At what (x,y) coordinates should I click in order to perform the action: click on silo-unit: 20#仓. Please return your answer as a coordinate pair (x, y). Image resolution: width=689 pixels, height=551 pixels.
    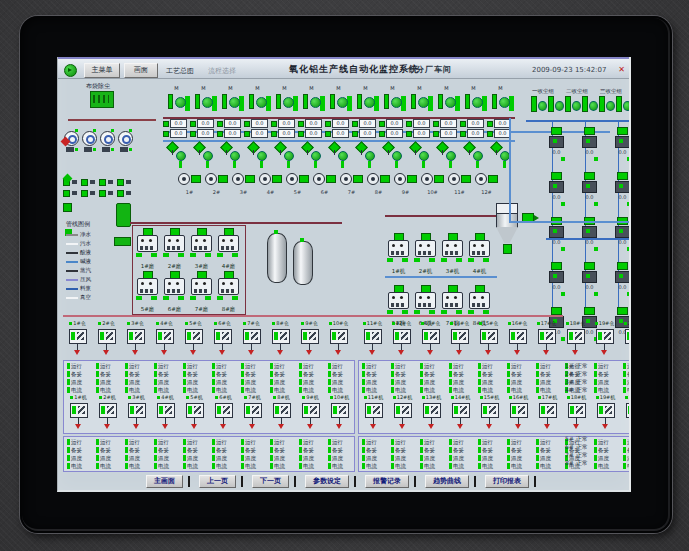
    Looking at the image, I should click on (624, 339).